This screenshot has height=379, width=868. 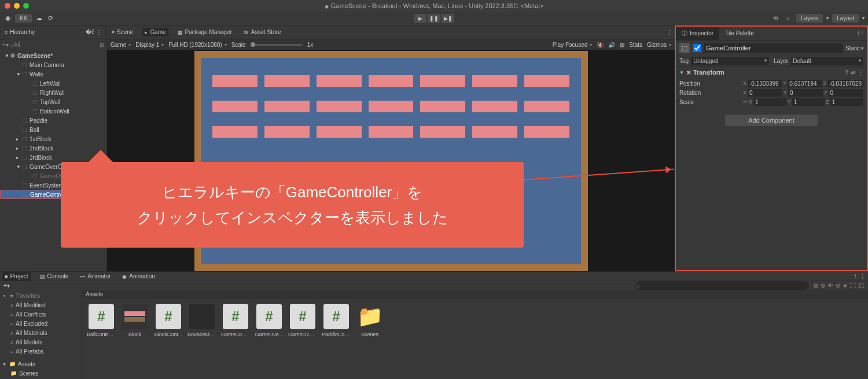 I want to click on undo-icon: ⟲, so click(x=775, y=19).